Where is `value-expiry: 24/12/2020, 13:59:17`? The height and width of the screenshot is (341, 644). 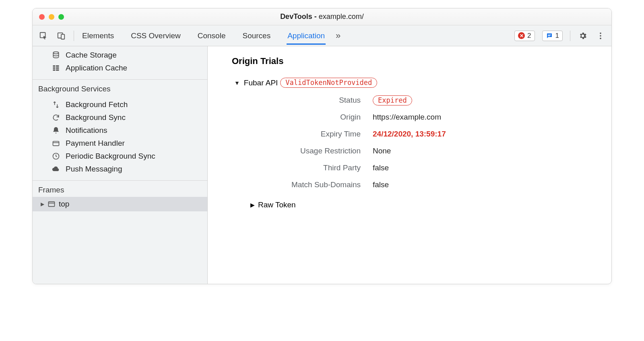 value-expiry: 24/12/2020, 13:59:17 is located at coordinates (484, 134).